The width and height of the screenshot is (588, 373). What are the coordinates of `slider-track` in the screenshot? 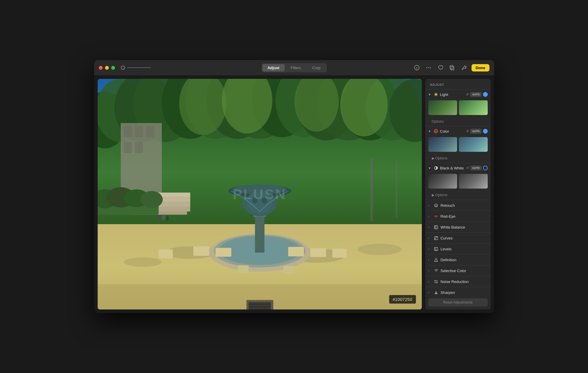 It's located at (139, 68).